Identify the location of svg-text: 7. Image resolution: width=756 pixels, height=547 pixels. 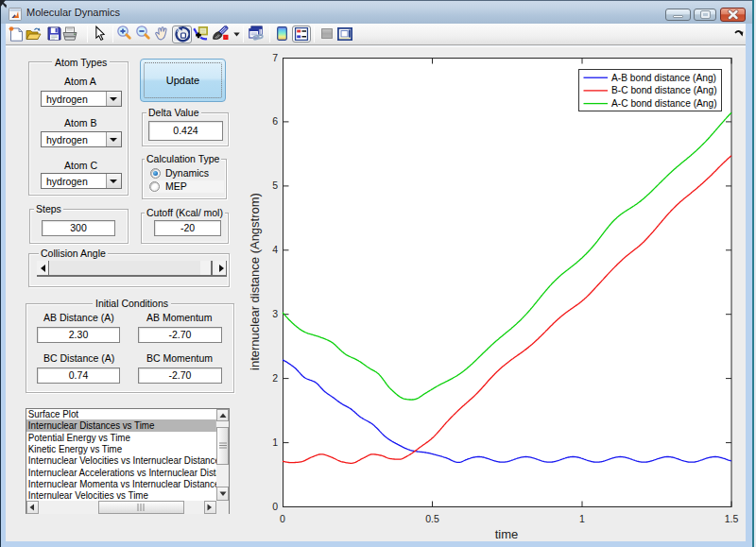
(275, 58).